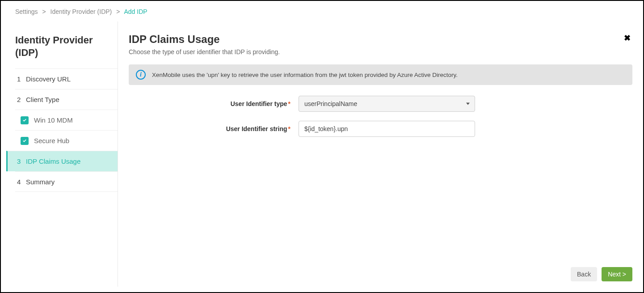 The width and height of the screenshot is (644, 293). Describe the element at coordinates (627, 38) in the screenshot. I see `close-icon: ✖` at that location.